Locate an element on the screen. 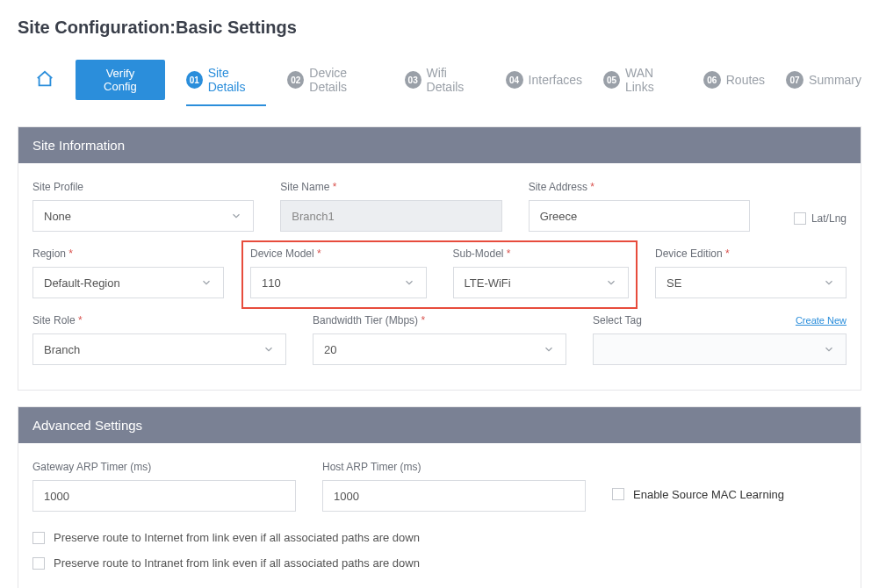 Image resolution: width=879 pixels, height=588 pixels. verify-config-button: Verify Config is located at coordinates (120, 80).